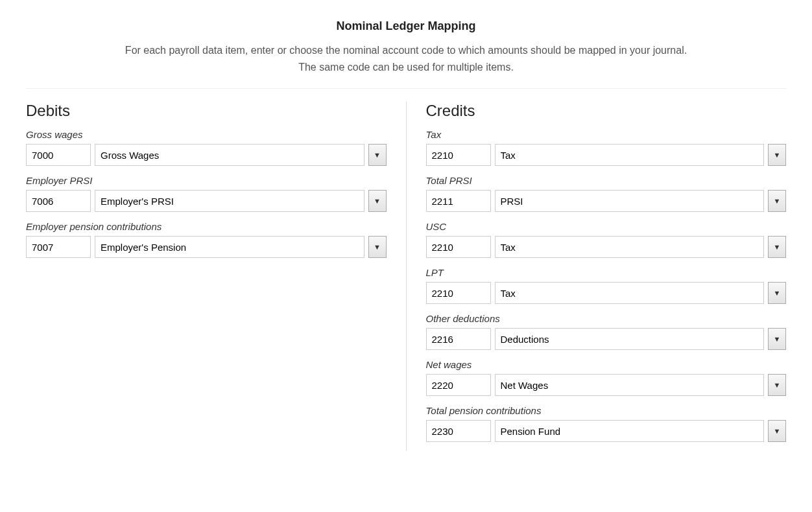  Describe the element at coordinates (459, 431) in the screenshot. I see `code-input-total-pension` at that location.